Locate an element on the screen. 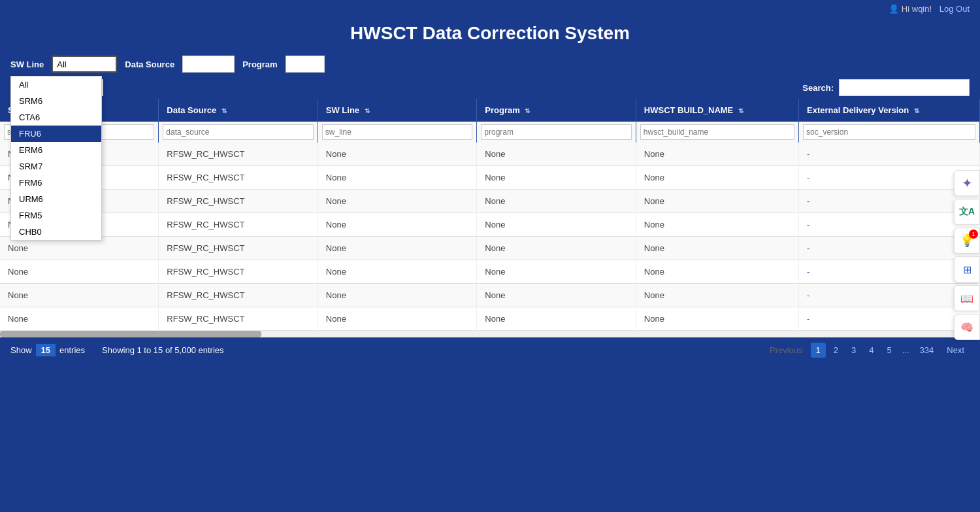 The height and width of the screenshot is (512, 980). dropdown-item: CHB0 is located at coordinates (56, 231).